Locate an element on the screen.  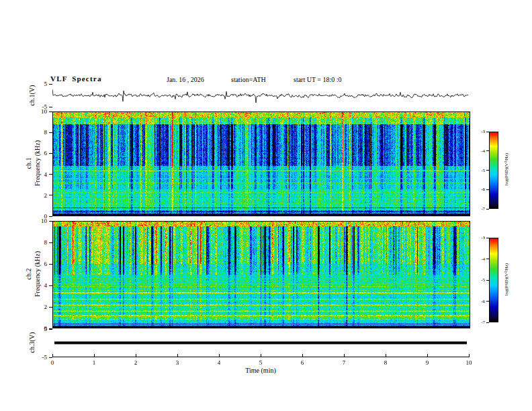
ch2-colorbar-canvas is located at coordinates (494, 280).